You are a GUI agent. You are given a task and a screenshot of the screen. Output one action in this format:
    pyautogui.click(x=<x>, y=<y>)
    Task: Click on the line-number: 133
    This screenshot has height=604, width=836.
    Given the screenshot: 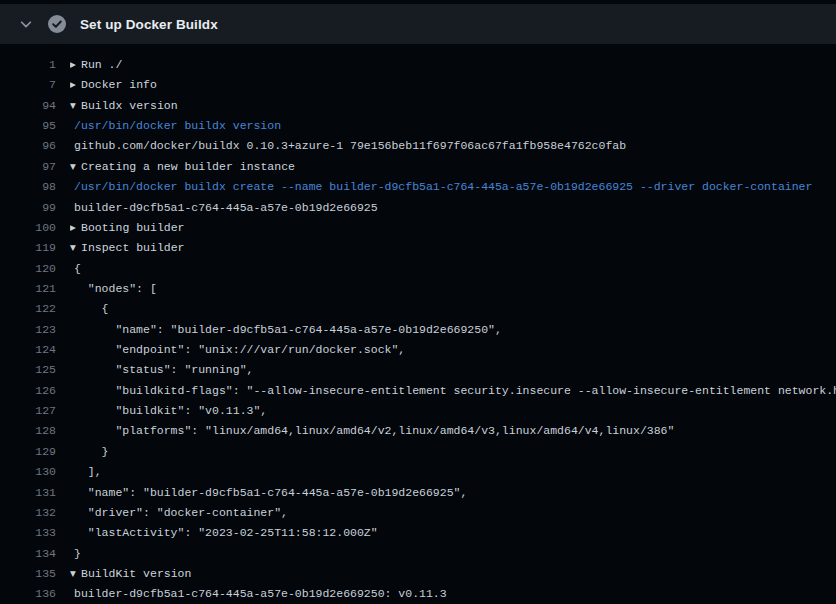 What is the action you would take?
    pyautogui.click(x=28, y=533)
    